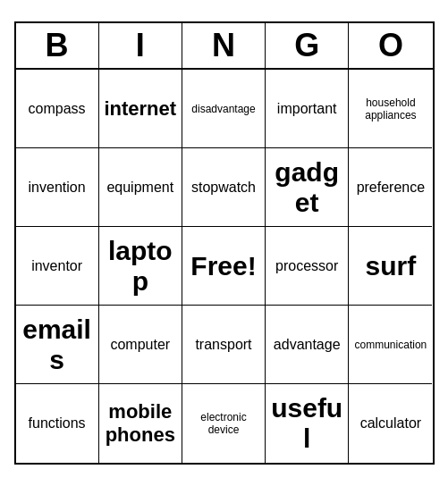  What do you see at coordinates (57, 109) in the screenshot?
I see `bingo-cell-0: compass` at bounding box center [57, 109].